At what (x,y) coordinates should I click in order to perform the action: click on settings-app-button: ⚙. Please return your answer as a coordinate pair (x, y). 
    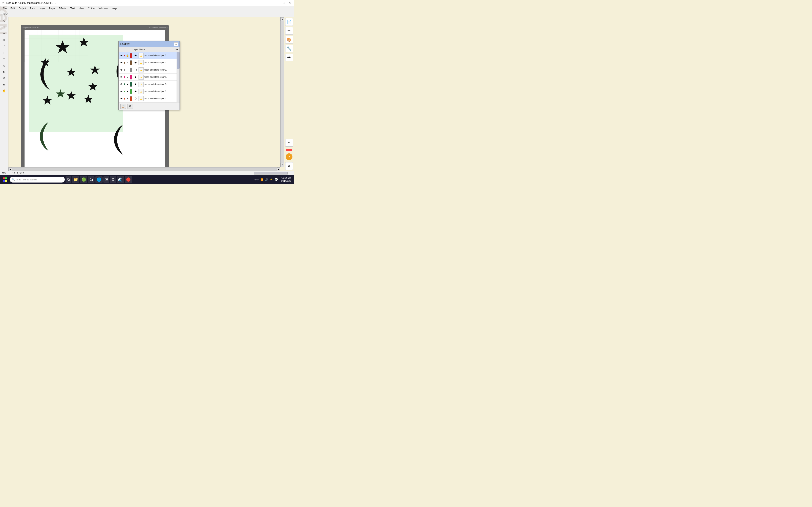
    Looking at the image, I should click on (113, 180).